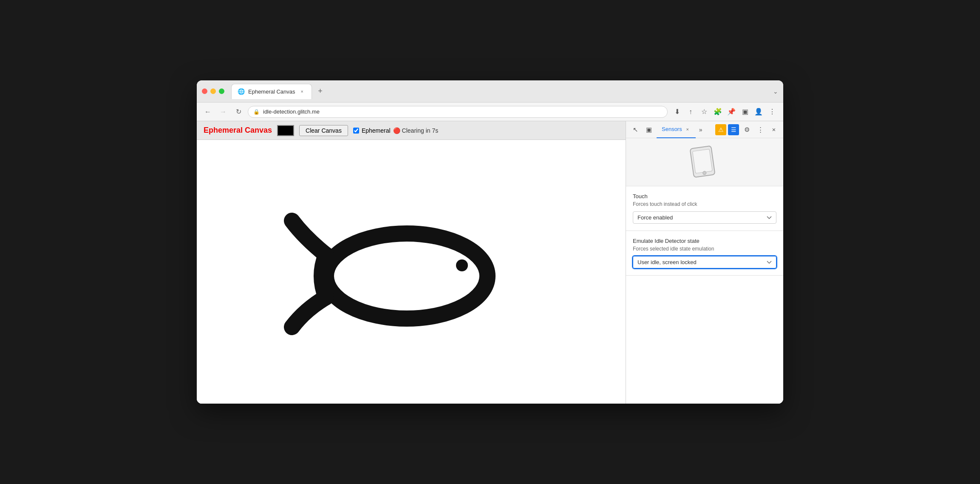 The width and height of the screenshot is (980, 484). Describe the element at coordinates (649, 130) in the screenshot. I see `devtools-device-button: ▣` at that location.